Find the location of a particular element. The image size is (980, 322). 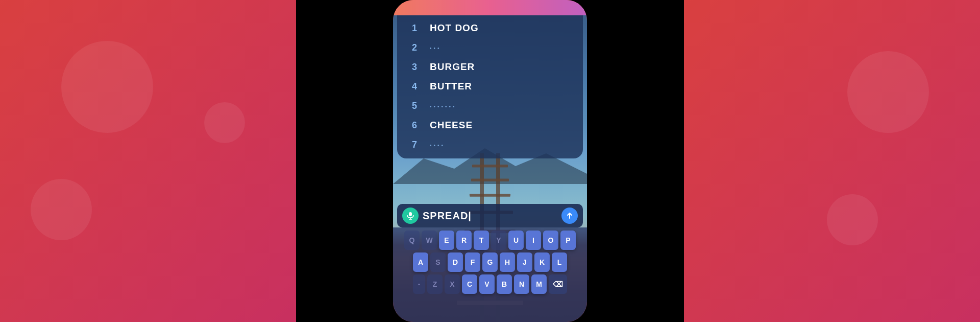

answer-row-7: 7 •••• is located at coordinates (490, 145).